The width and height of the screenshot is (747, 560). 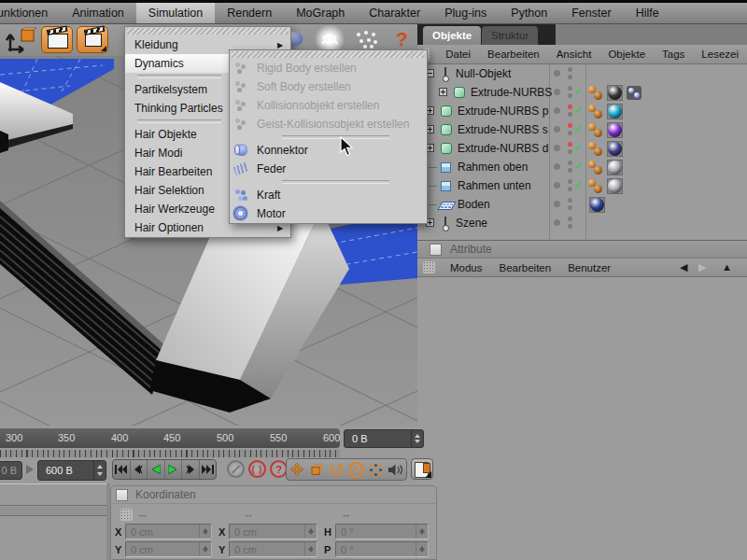 What do you see at coordinates (30, 13) in the screenshot?
I see `menubar-item-funktionen: unktionen` at bounding box center [30, 13].